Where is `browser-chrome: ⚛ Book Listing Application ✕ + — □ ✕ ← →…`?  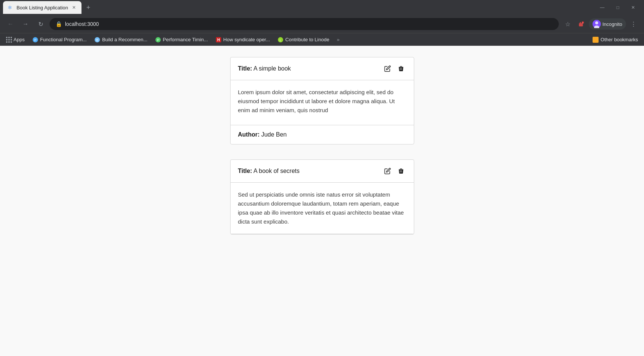 browser-chrome: ⚛ Book Listing Application ✕ + — □ ✕ ← →… is located at coordinates (322, 23).